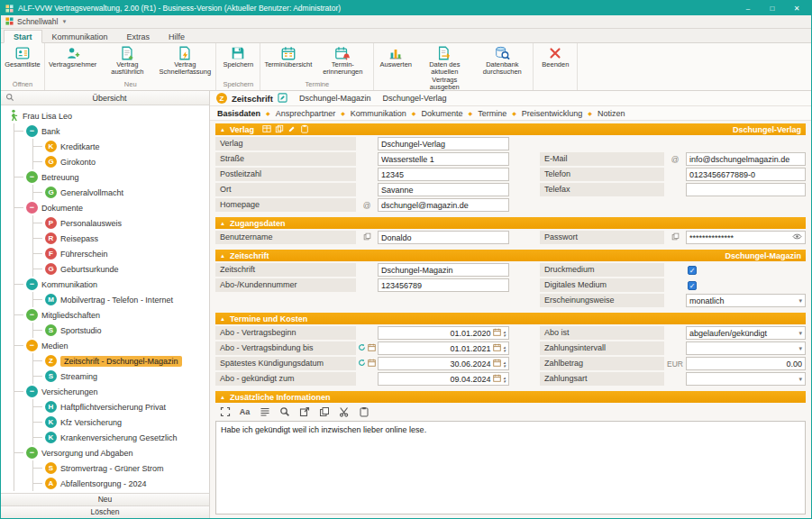 This screenshot has width=812, height=519. Describe the element at coordinates (772, 8) in the screenshot. I see `maximize-button` at that location.